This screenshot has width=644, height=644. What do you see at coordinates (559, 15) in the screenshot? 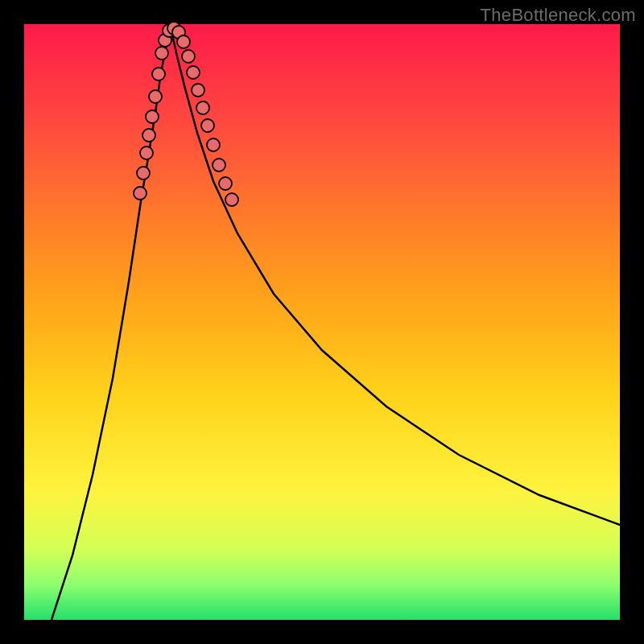
I see `watermark-text: TheBottleneck.com` at bounding box center [559, 15].